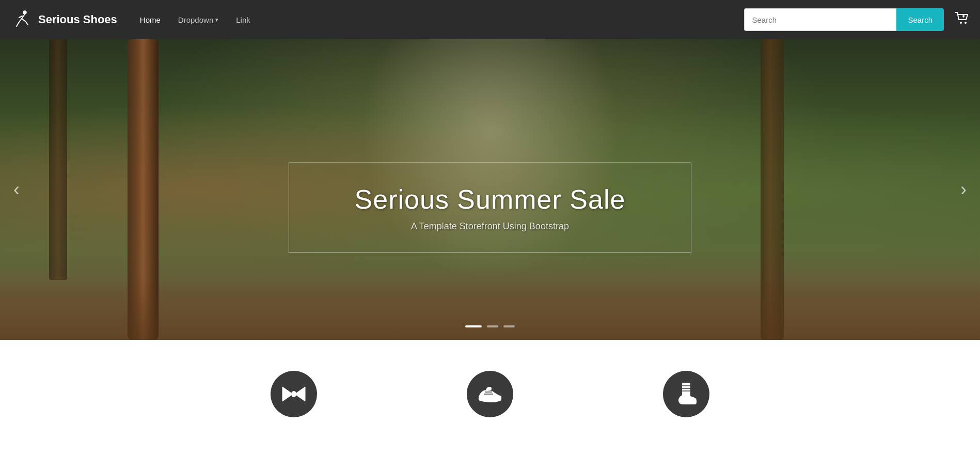 The width and height of the screenshot is (980, 470). I want to click on carousel-next-button: ›, so click(963, 190).